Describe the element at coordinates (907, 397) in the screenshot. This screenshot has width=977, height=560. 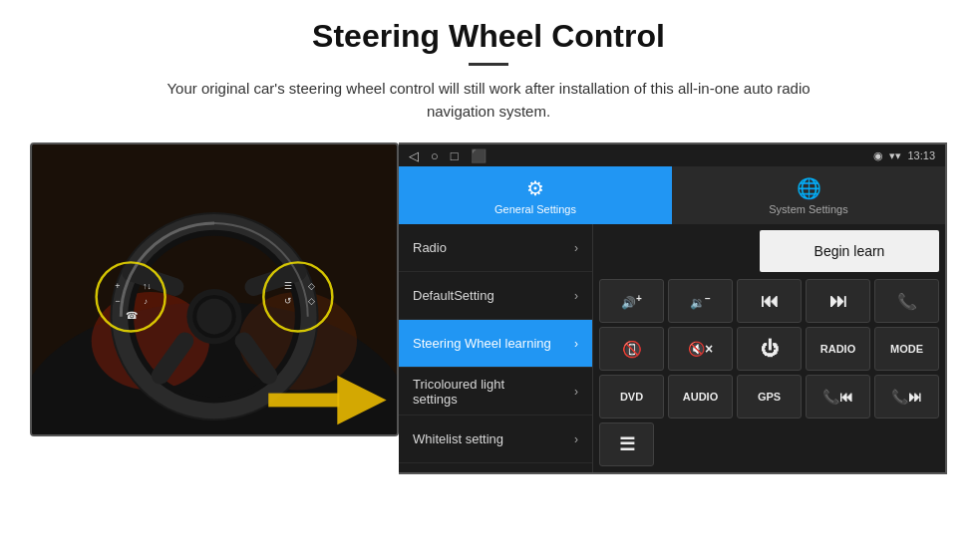
I see `tel-next-button: 📞⏭` at that location.